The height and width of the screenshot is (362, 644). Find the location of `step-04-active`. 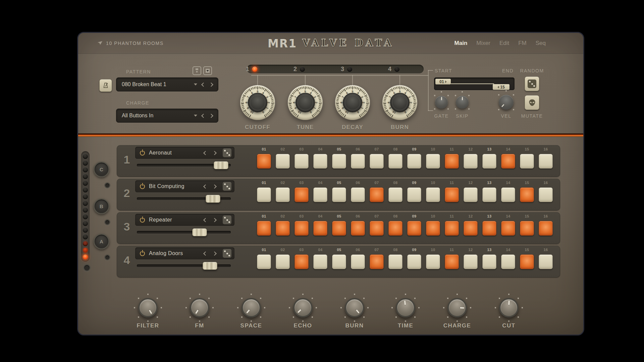

step-04-active is located at coordinates (320, 228).